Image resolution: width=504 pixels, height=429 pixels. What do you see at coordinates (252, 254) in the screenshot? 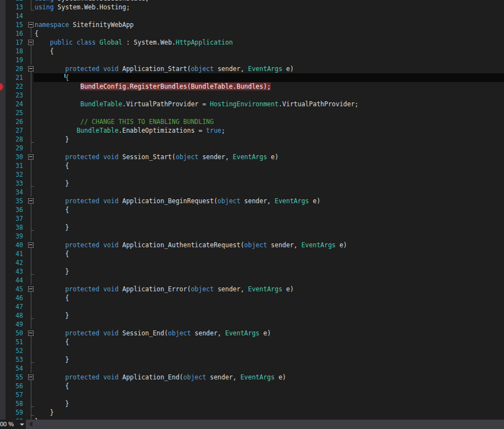
I see `code-line: 41 {` at bounding box center [252, 254].